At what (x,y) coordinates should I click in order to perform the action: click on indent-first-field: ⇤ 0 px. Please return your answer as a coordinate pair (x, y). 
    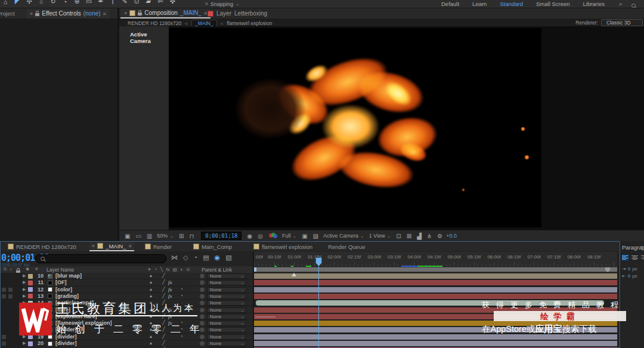
    Looking at the image, I should click on (630, 276).